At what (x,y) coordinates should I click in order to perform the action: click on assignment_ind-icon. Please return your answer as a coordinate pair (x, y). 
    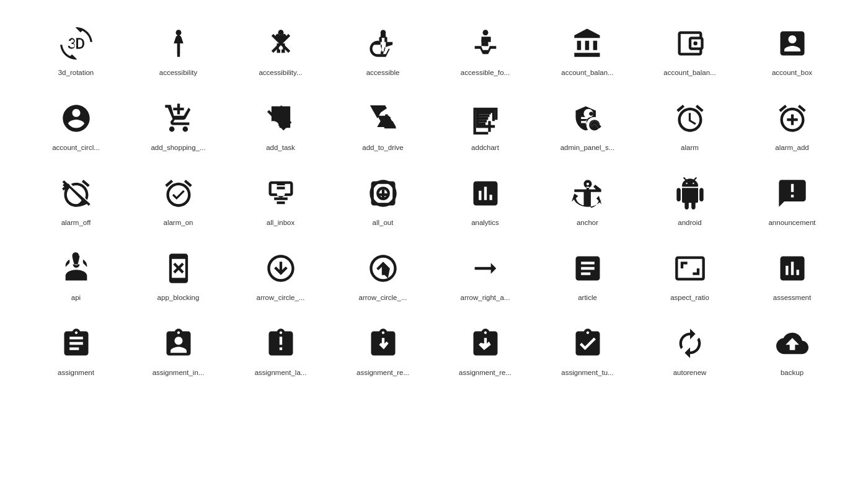
    Looking at the image, I should click on (179, 343).